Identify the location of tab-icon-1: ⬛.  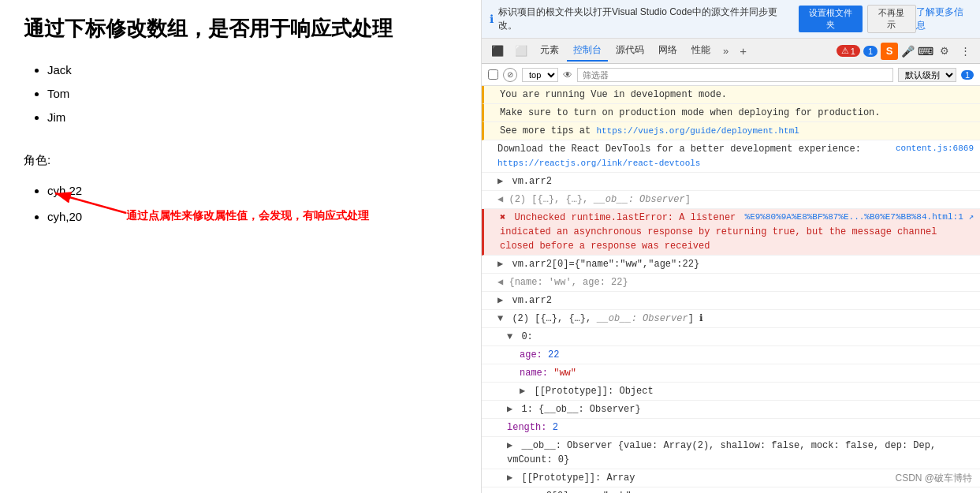
(497, 50).